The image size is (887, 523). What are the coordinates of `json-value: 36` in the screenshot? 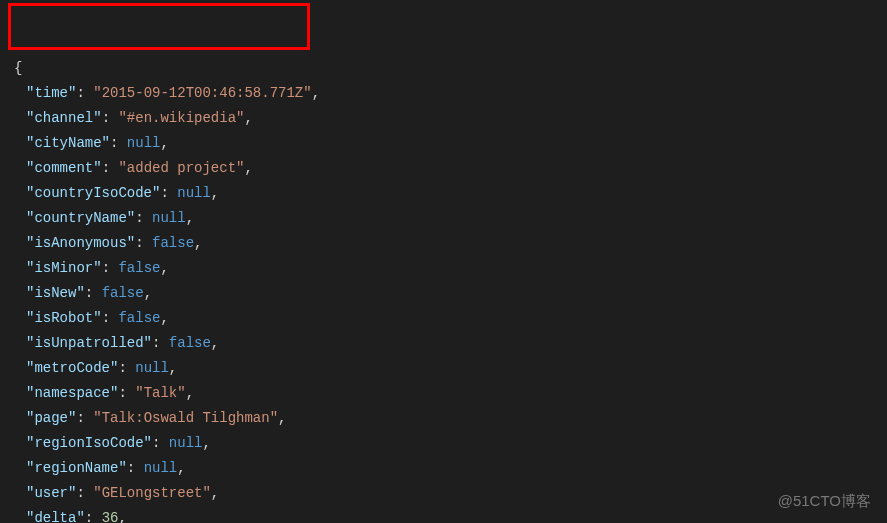 It's located at (110, 516).